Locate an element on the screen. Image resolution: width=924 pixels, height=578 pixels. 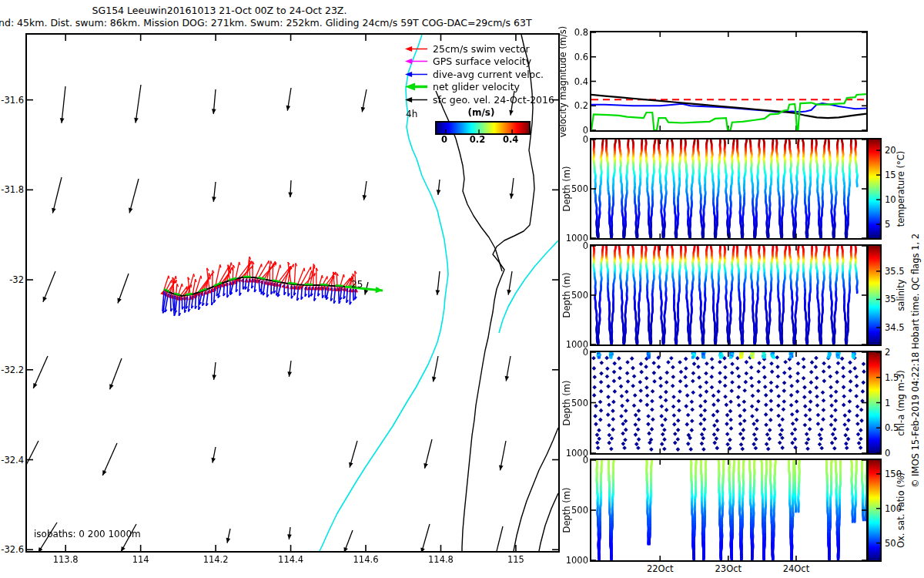
colorbar-tick-temperature: 15 is located at coordinates (890, 175).